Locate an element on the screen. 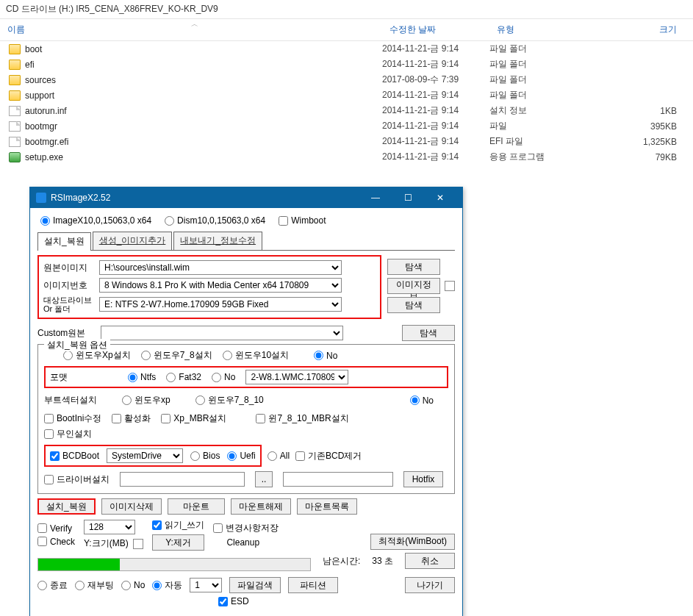 The height and width of the screenshot is (616, 693). check-esd: ESD is located at coordinates (234, 601).